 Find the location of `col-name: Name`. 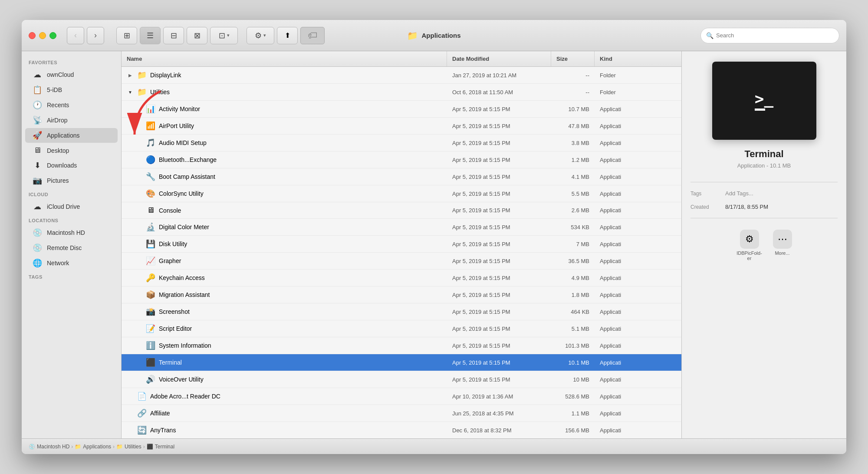

col-name: Name is located at coordinates (284, 59).